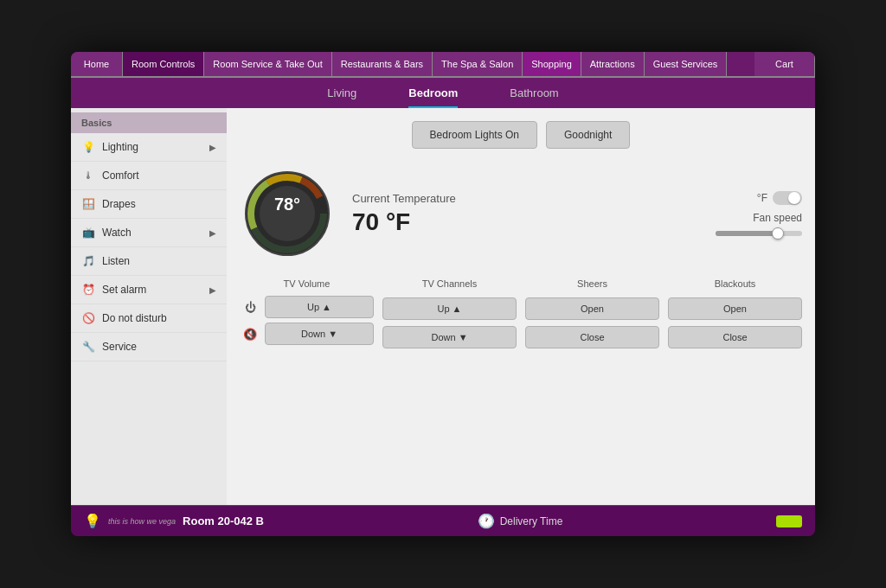 This screenshot has width=886, height=588. What do you see at coordinates (149, 176) in the screenshot?
I see `sidebar-item-comfort: 🌡 Comfort` at bounding box center [149, 176].